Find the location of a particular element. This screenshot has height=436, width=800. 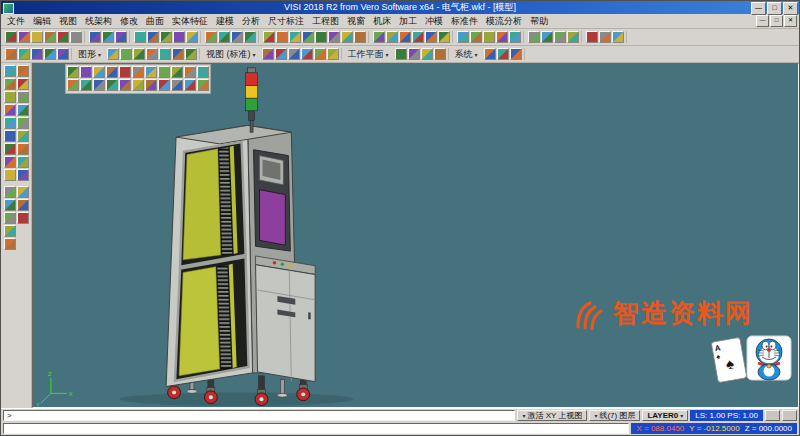

menu-item: 编辑 is located at coordinates (42, 22).